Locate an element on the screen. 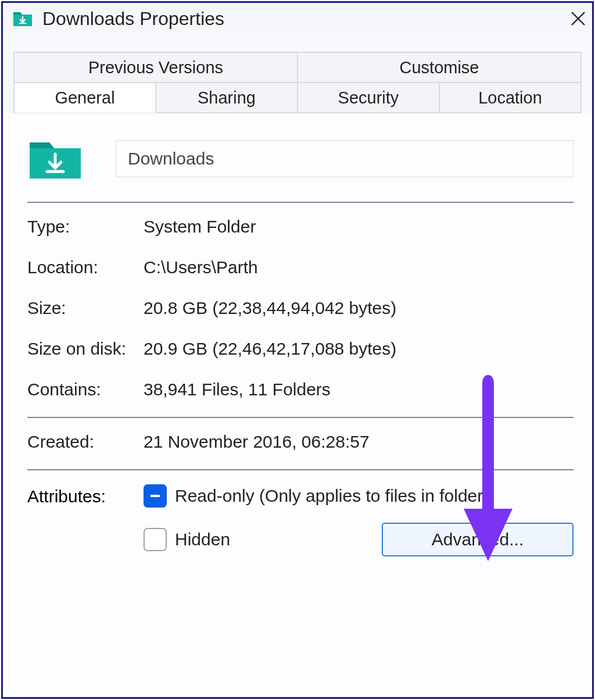 The height and width of the screenshot is (700, 595). sizeondisk-value: 20.9 GB (22,46,42,17,088 bytes) is located at coordinates (359, 349).